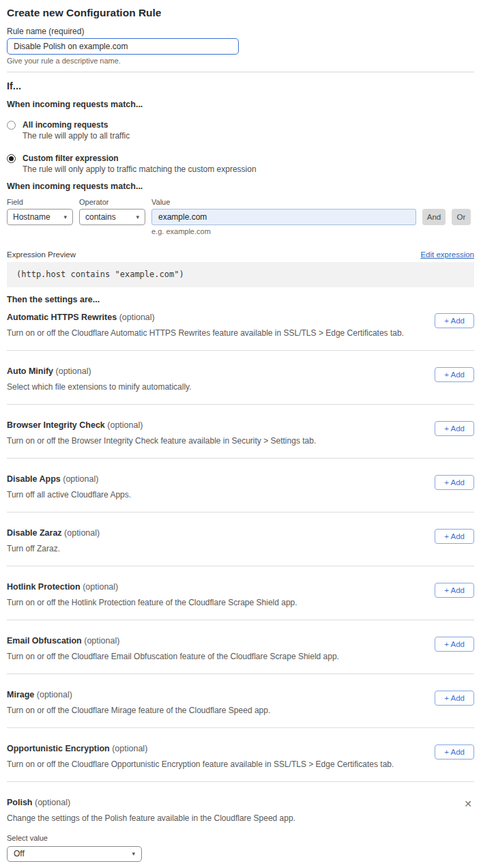 Image resolution: width=481 pixels, height=868 pixels. I want to click on setting-name: Email Obfuscation, so click(44, 641).